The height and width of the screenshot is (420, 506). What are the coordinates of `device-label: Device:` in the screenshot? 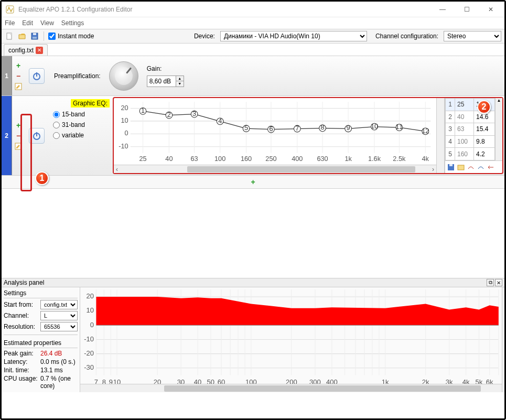 It's located at (204, 36).